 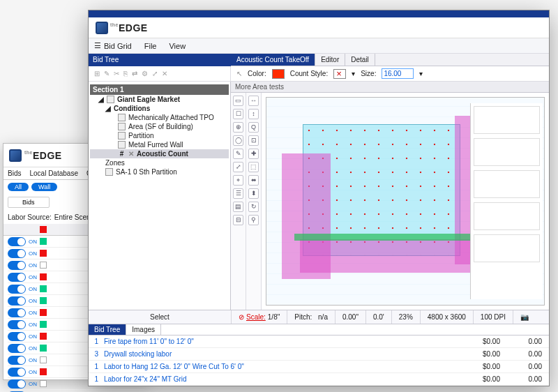 What do you see at coordinates (126, 74) in the screenshot?
I see `tool-icon: ⎘` at bounding box center [126, 74].